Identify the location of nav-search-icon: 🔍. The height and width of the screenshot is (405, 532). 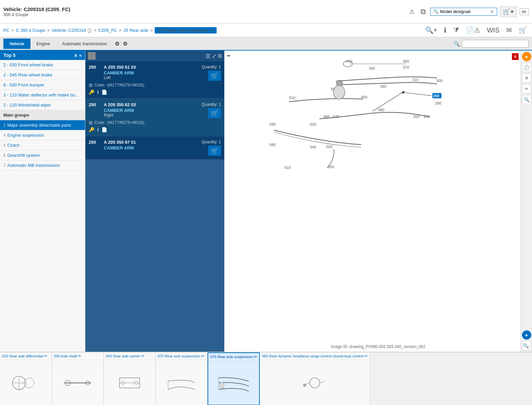
(457, 44).